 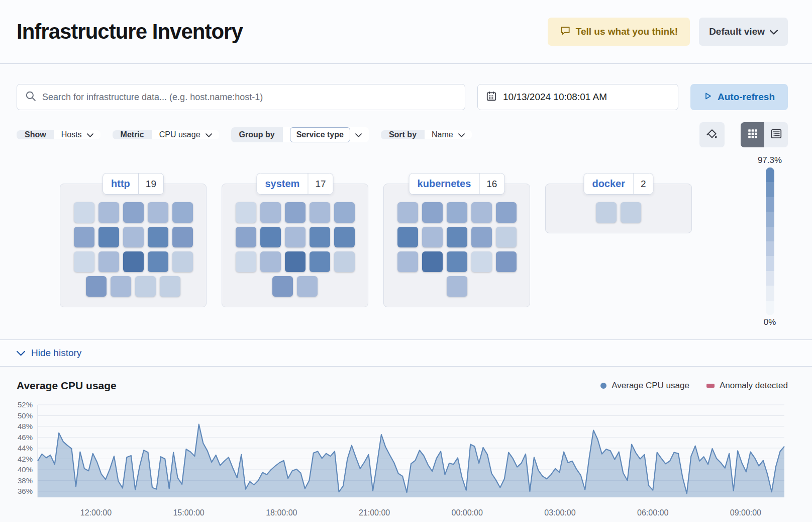 What do you see at coordinates (710, 386) in the screenshot?
I see `anomaly-swatch-icon` at bounding box center [710, 386].